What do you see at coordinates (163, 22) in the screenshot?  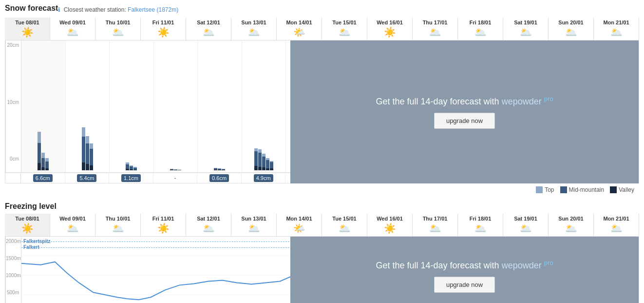 I see `day-label-3: Fri 11/01` at bounding box center [163, 22].